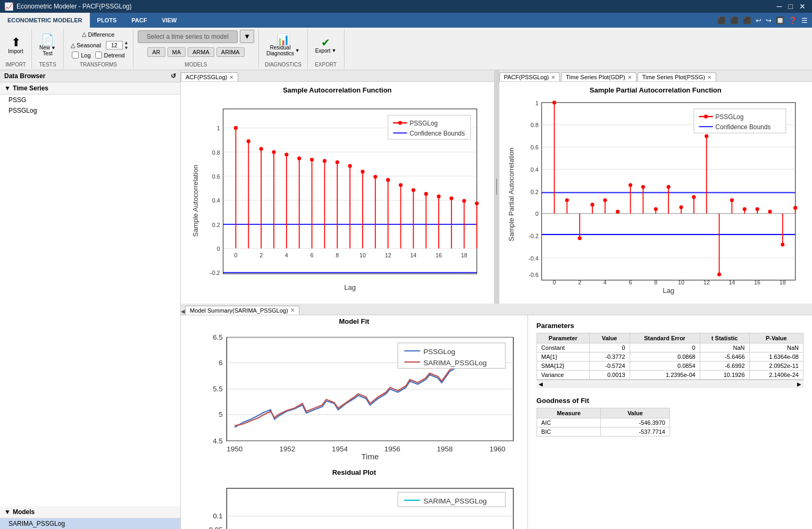 This screenshot has height=529, width=812. Describe the element at coordinates (139, 20) in the screenshot. I see `tab-pacf: PACF` at that location.